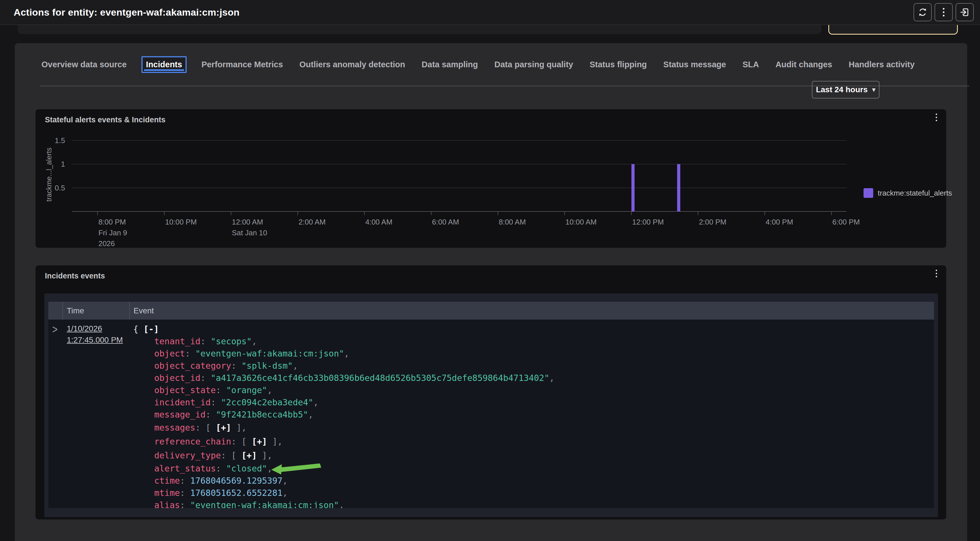 This screenshot has height=541, width=980. I want to click on svg-text: 10:00 AM, so click(581, 222).